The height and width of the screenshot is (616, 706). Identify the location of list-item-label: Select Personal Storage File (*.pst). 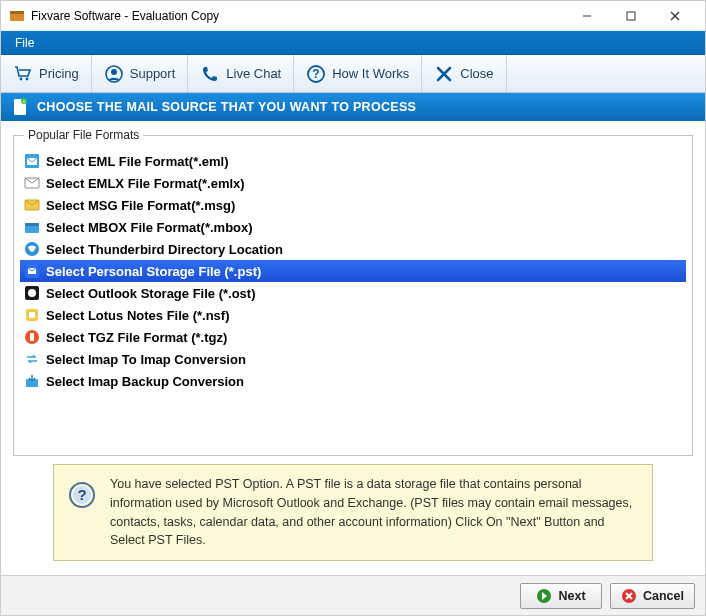
(154, 272).